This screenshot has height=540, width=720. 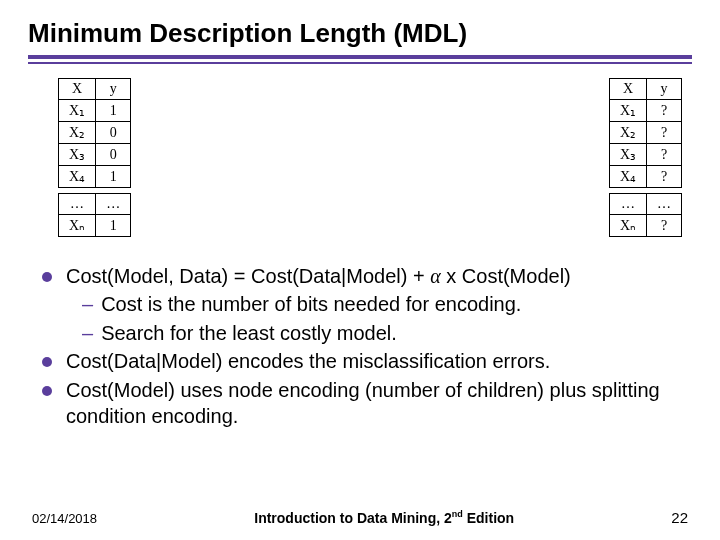 I want to click on list-item: Cost(Model, Data) = Cost(Data|Model) + α…, so click(x=362, y=276).